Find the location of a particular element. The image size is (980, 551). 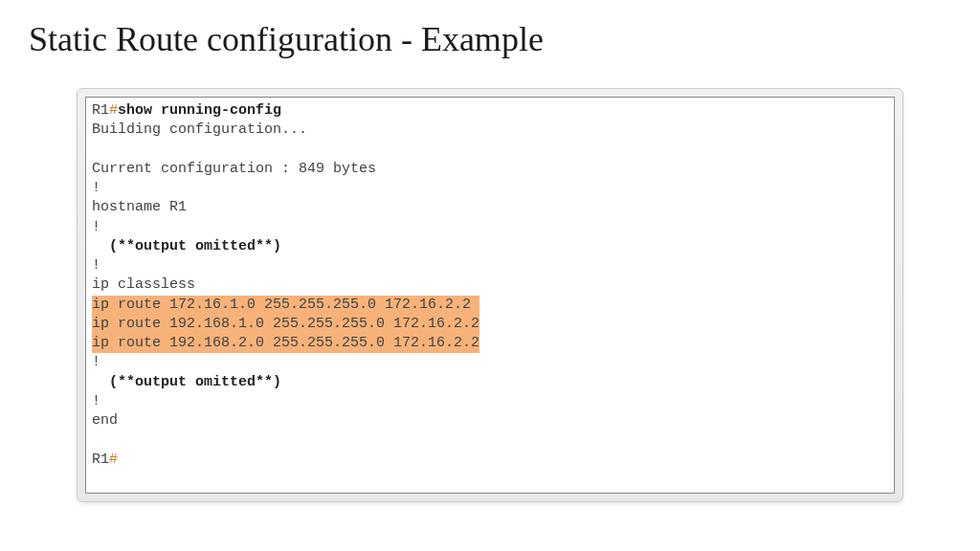

highlighted-route: ip route 192.168.1.0 255.255.255.0 172.1… is located at coordinates (285, 324).